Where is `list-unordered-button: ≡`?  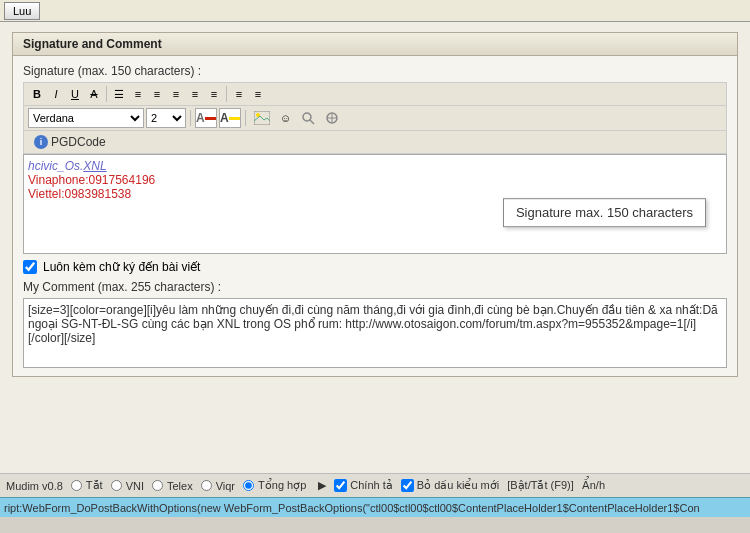 list-unordered-button: ≡ is located at coordinates (258, 94).